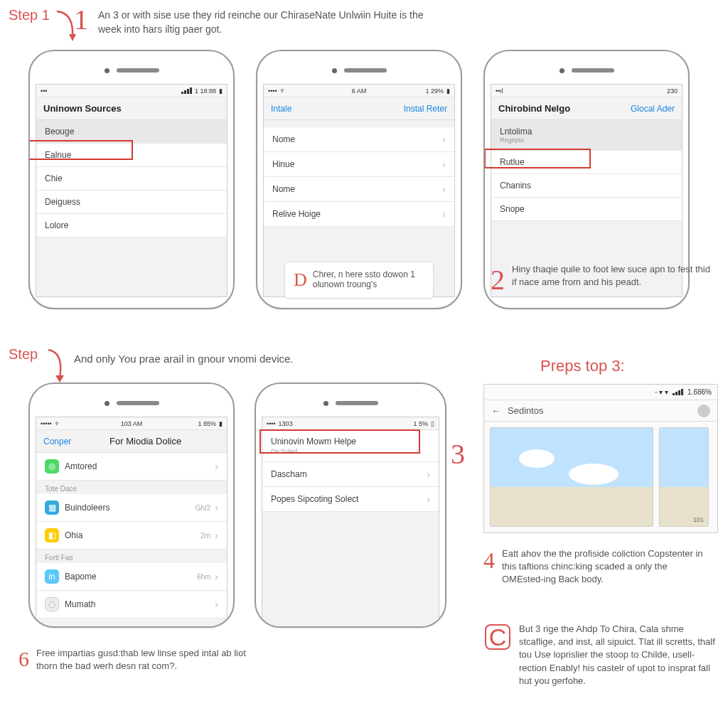 This screenshot has width=728, height=728. I want to click on list-item: Snope, so click(587, 209).